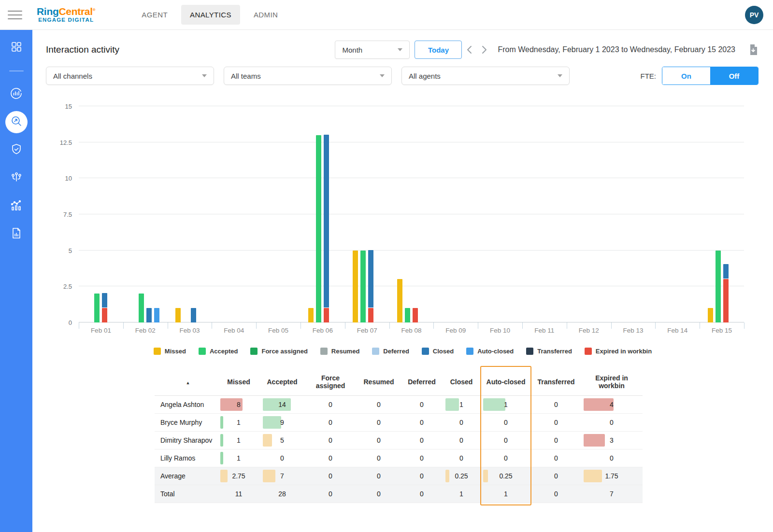 The width and height of the screenshot is (773, 532). What do you see at coordinates (130, 76) in the screenshot?
I see `channels-select: All channels` at bounding box center [130, 76].